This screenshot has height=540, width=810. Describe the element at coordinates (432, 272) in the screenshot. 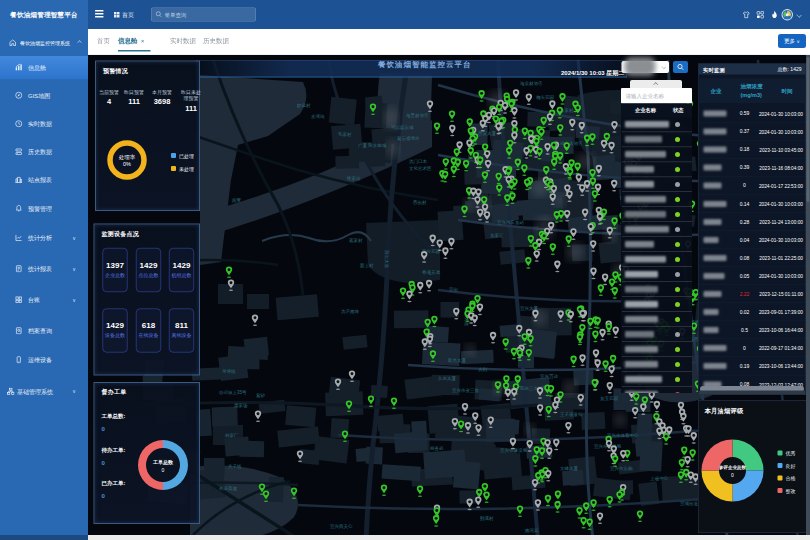

I see `svg-text: 香满天远` at that location.